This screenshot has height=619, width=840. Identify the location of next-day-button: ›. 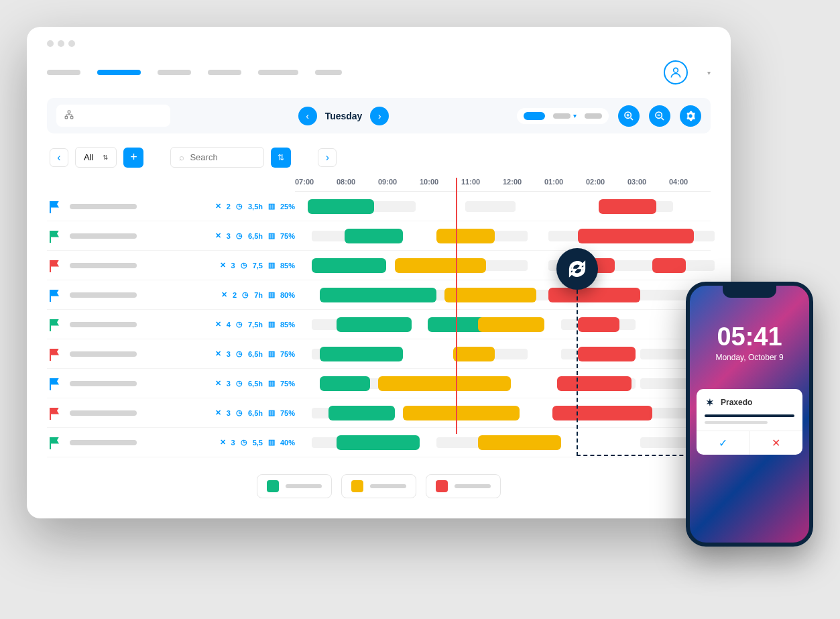
(379, 116).